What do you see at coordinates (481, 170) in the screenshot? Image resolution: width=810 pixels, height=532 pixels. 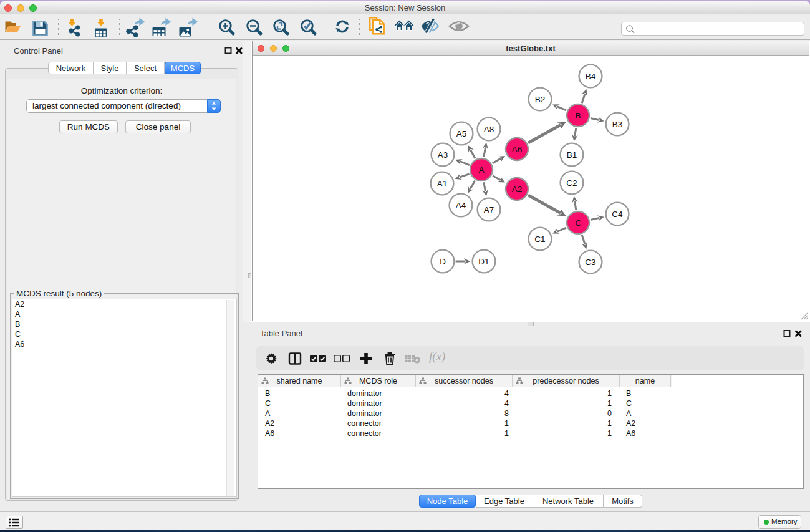 I see `svg-text: A` at bounding box center [481, 170].